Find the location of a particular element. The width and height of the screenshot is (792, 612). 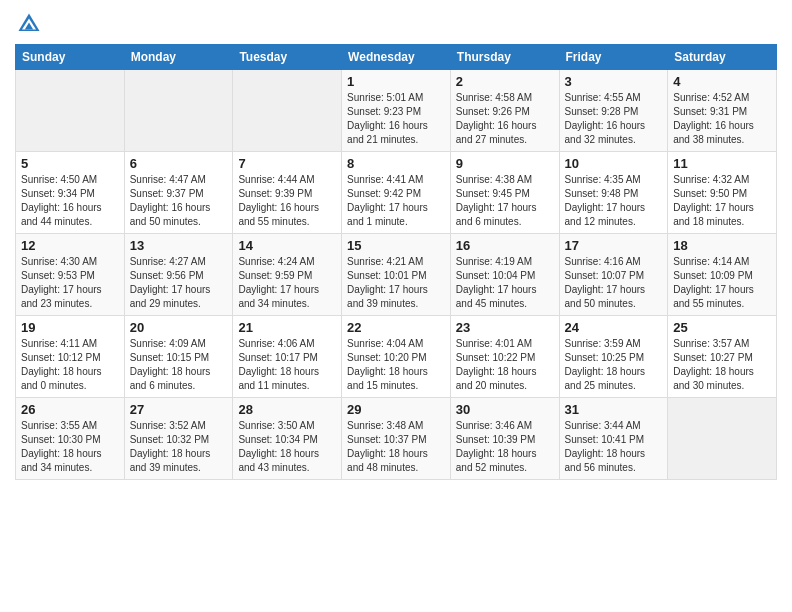

day-info: Sunrise: 4:44 AM Sunset: 9:39 PM Dayligh… is located at coordinates (287, 201).